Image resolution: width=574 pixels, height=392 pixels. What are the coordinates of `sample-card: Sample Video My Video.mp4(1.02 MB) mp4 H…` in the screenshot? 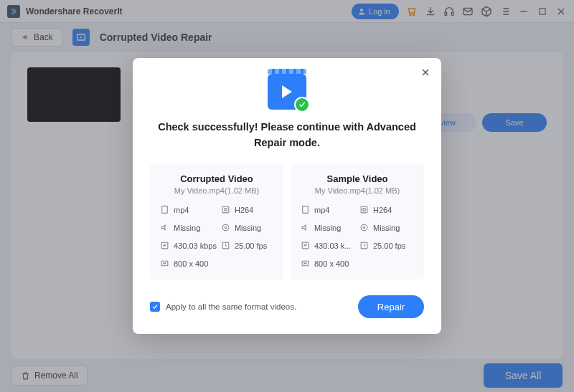 It's located at (357, 221).